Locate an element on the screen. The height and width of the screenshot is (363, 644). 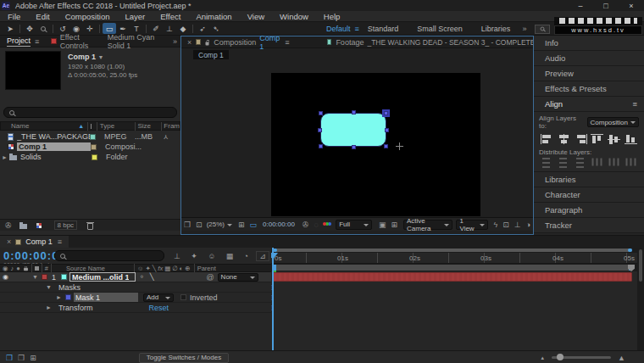
mask-disclosure-icon: ► is located at coordinates (59, 297).